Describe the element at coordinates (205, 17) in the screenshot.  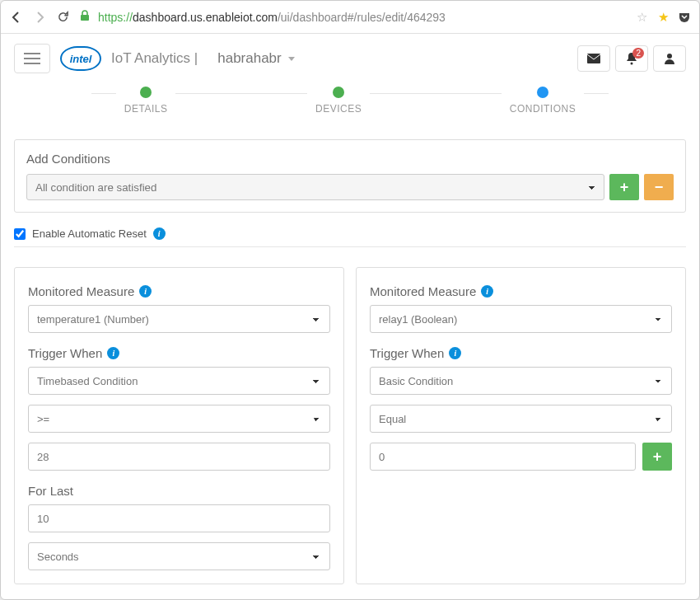
I see `url-host: dashboard.us.enableiot.com` at that location.